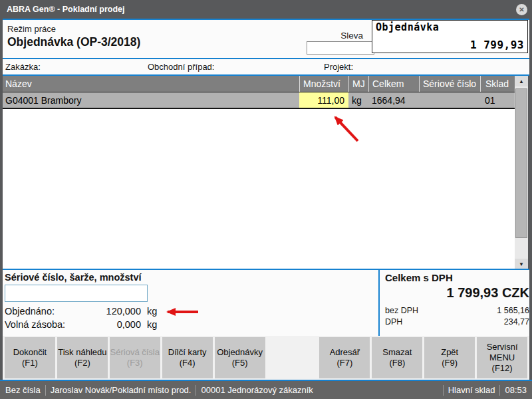 This screenshot has height=399, width=532. I want to click on window-title: ABRA Gen® - Pokladní prodej, so click(63, 9).